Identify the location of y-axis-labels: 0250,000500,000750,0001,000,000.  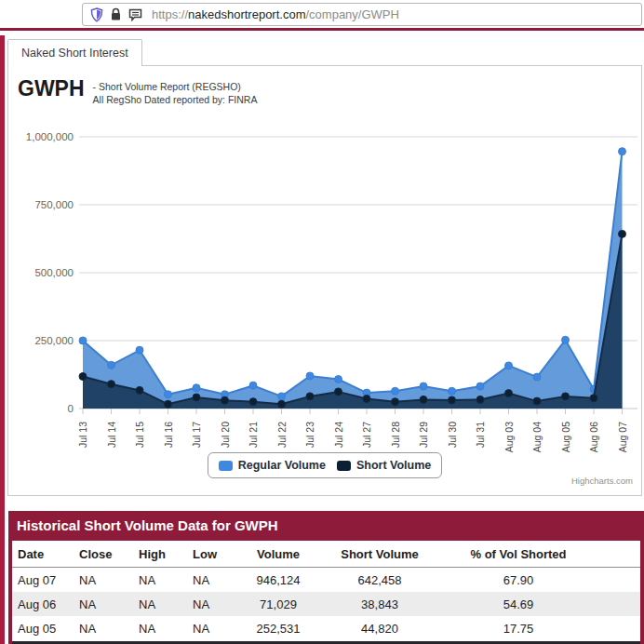
(50, 273).